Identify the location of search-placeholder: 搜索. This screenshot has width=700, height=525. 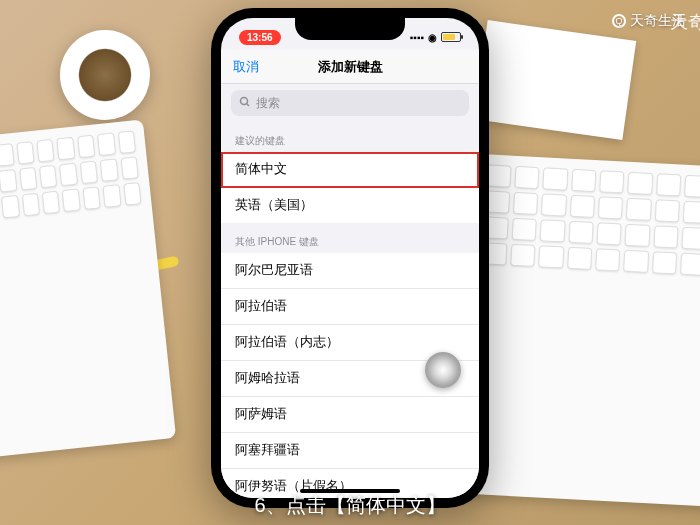
(268, 104).